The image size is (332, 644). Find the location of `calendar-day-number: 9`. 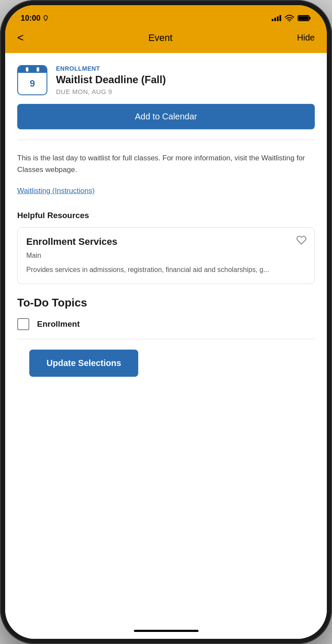

calendar-day-number: 9 is located at coordinates (32, 84).